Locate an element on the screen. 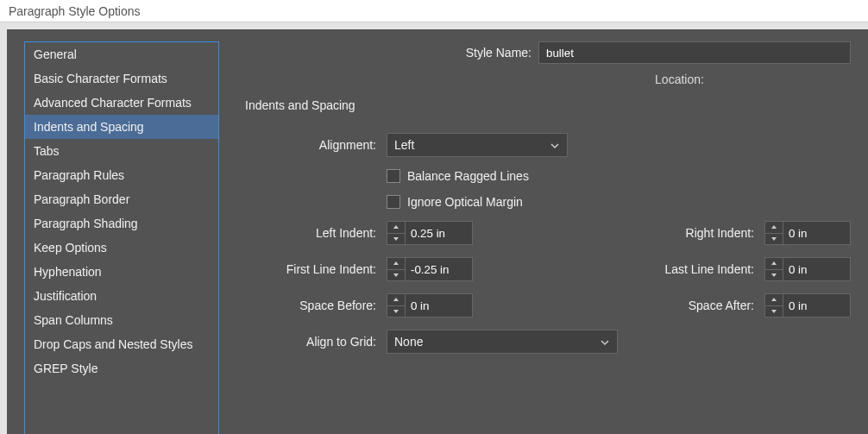 The image size is (868, 434). sidebar-item-general: General is located at coordinates (122, 54).